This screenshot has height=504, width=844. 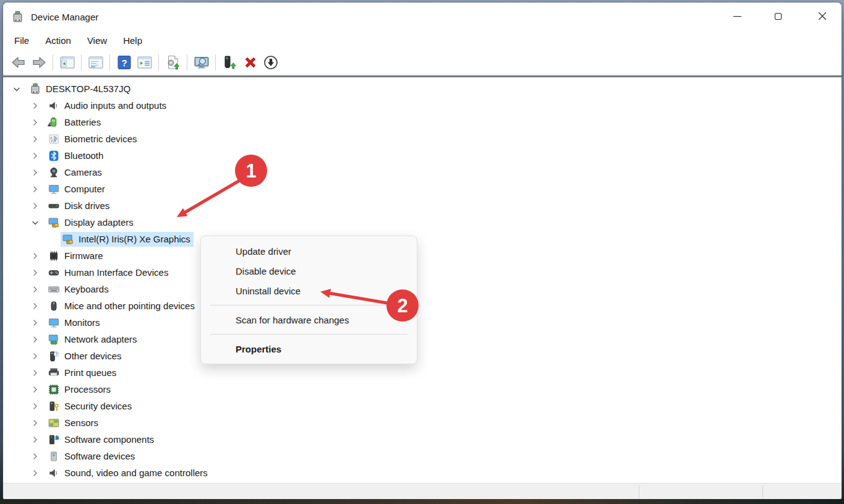 I want to click on tree-item-label: Bluetooth, so click(x=84, y=156).